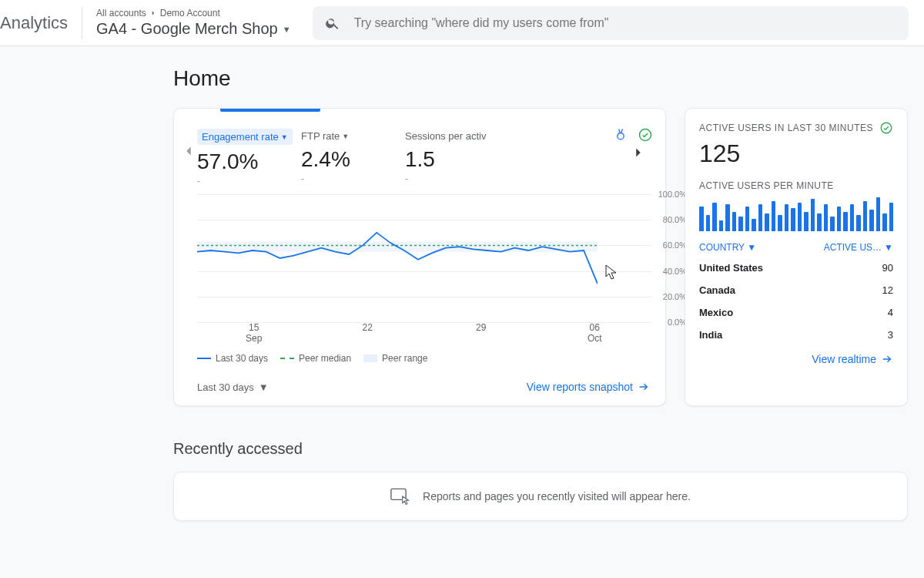 The image size is (924, 578). Describe the element at coordinates (796, 264) in the screenshot. I see `table-row: United States90` at that location.